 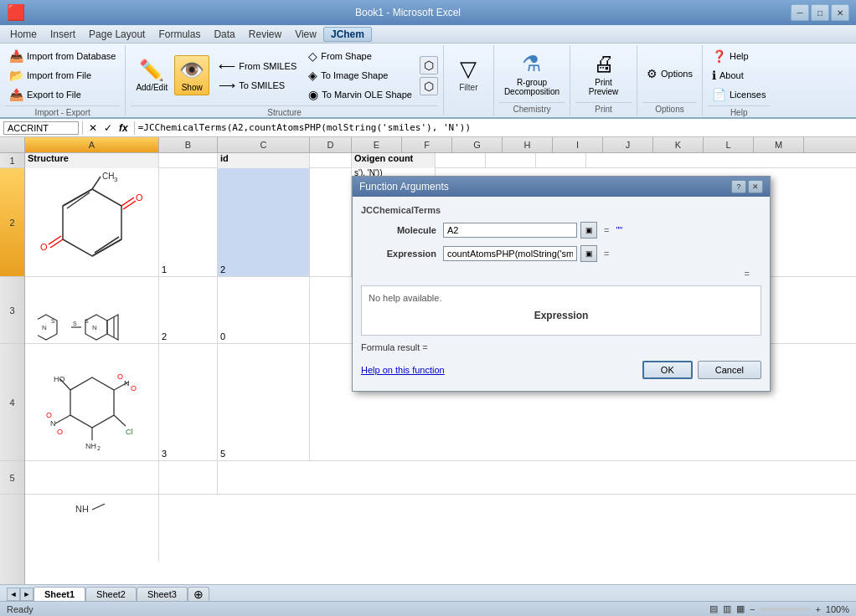 I want to click on molecule-row: Molecule ▣ = "", so click(x=561, y=230).